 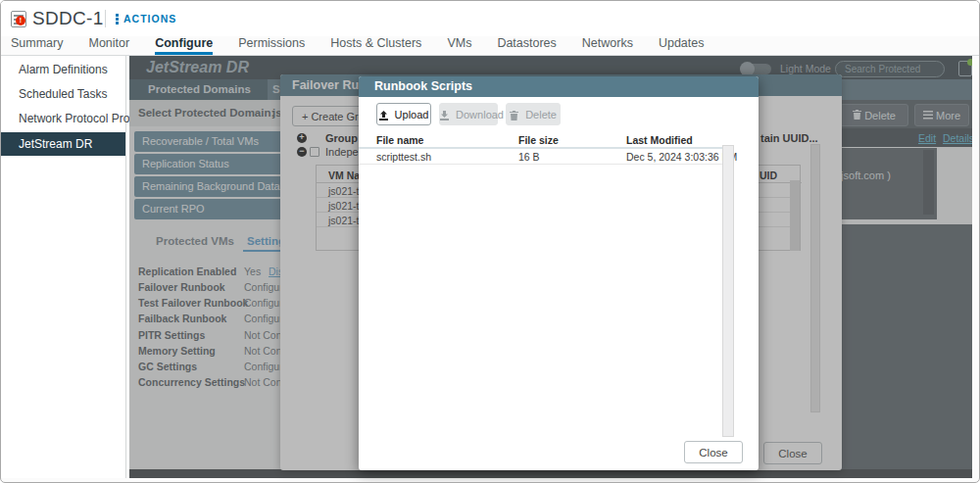 I want to click on file-size-header: File size, so click(x=539, y=140).